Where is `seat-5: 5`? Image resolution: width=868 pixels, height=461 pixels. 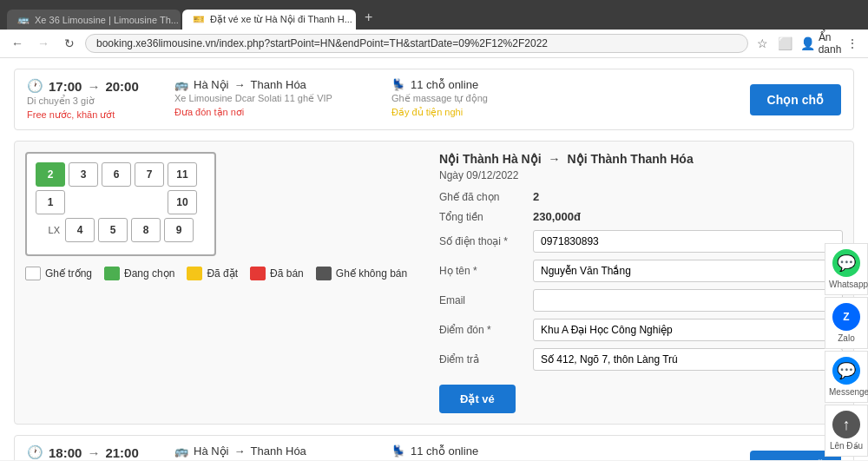
seat-5: 5 is located at coordinates (113, 230).